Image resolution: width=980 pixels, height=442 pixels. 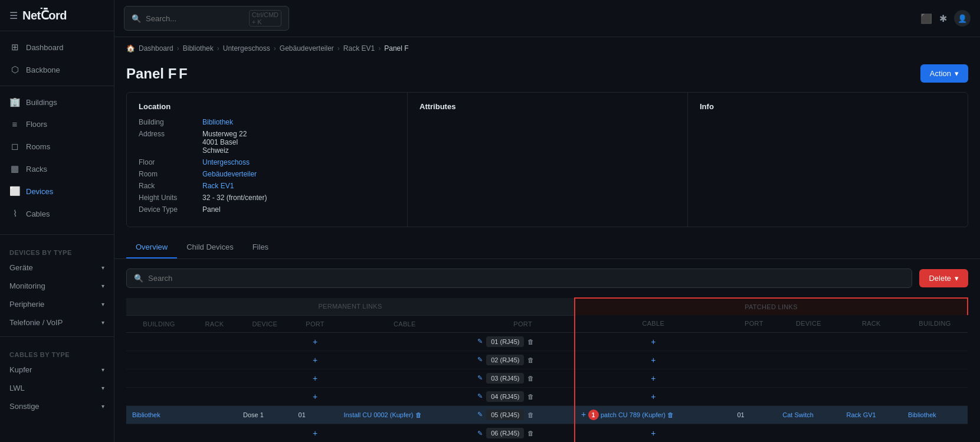 I want to click on breadcrumb-rack-ev1: Rack EV1, so click(x=359, y=48).